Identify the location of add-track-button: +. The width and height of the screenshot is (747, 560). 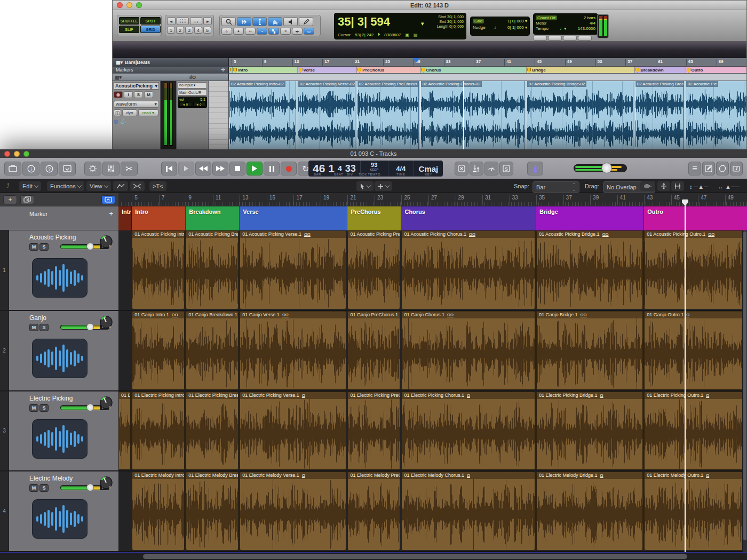
(10, 199).